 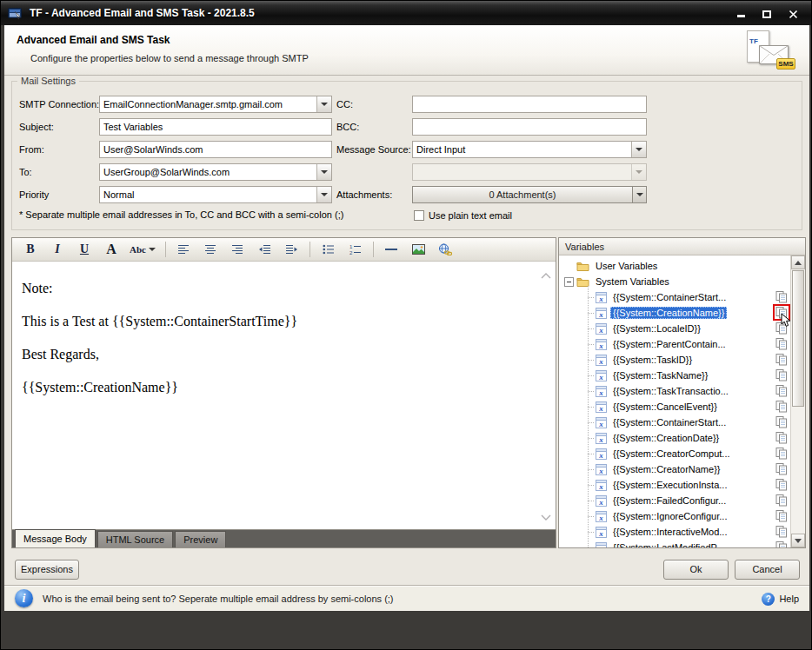 What do you see at coordinates (675, 407) in the screenshot?
I see `variable-row: x {{System::CancelEvent}}` at bounding box center [675, 407].